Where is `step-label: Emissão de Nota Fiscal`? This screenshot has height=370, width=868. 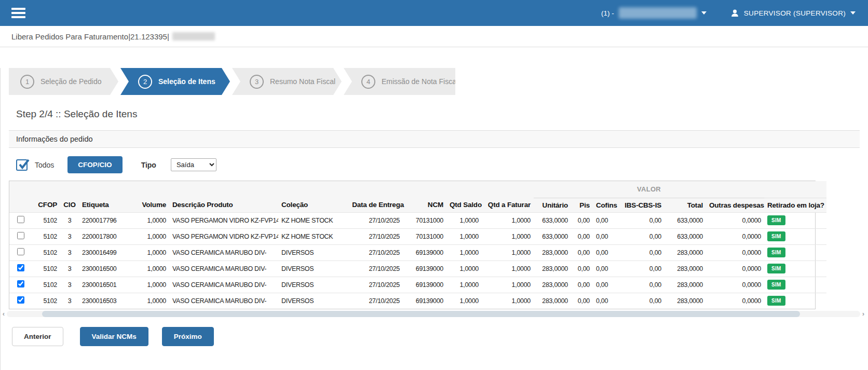
step-label: Emissão de Nota Fiscal is located at coordinates (419, 81).